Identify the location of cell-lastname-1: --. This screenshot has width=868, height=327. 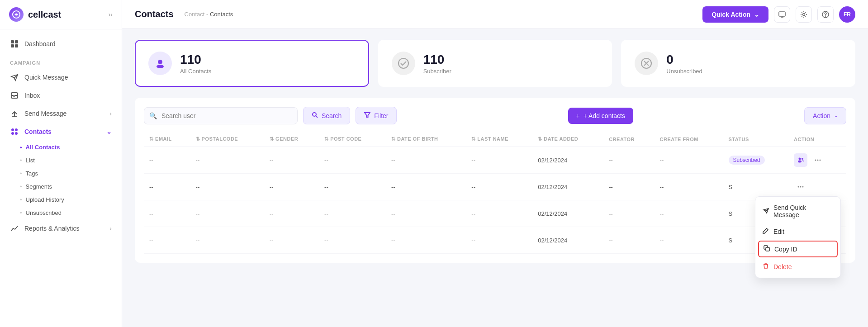
(499, 160).